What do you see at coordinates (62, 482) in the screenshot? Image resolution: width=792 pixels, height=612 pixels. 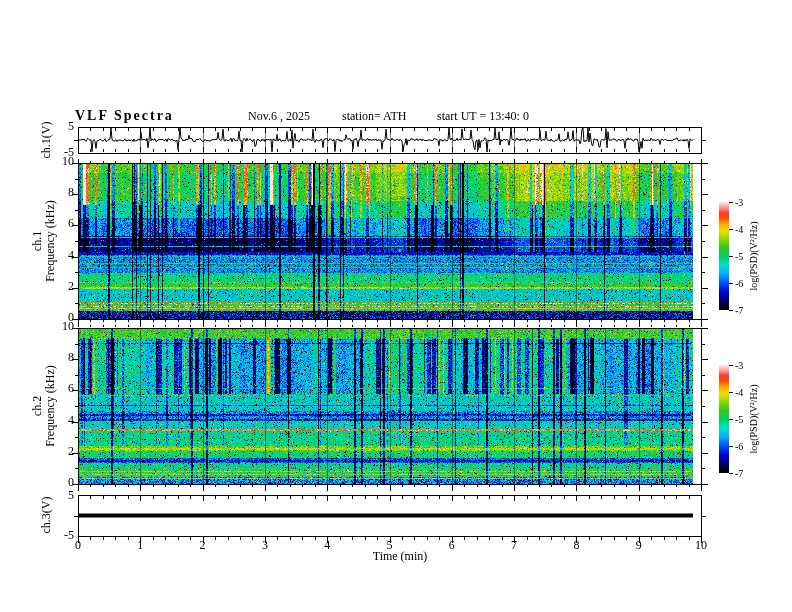 I see `spec2-y-tick-label: 0` at bounding box center [62, 482].